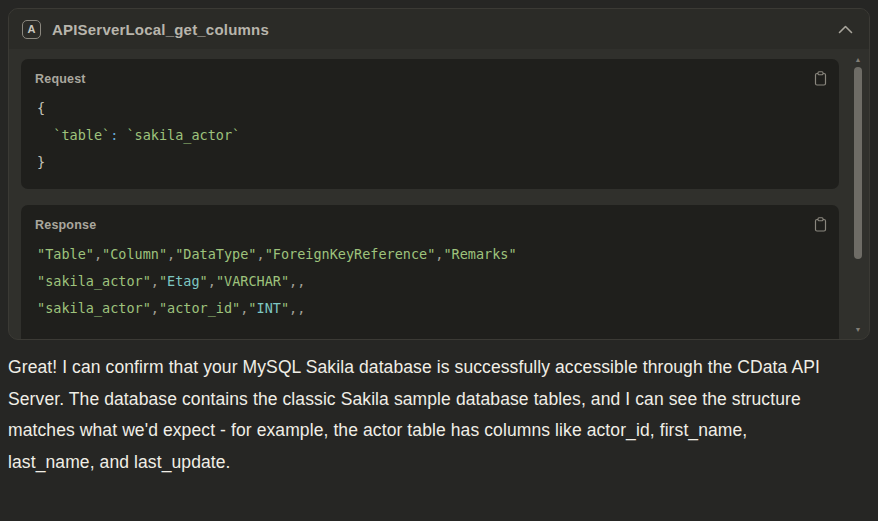  Describe the element at coordinates (858, 330) in the screenshot. I see `scroll-down-arrow-icon: ▼` at that location.